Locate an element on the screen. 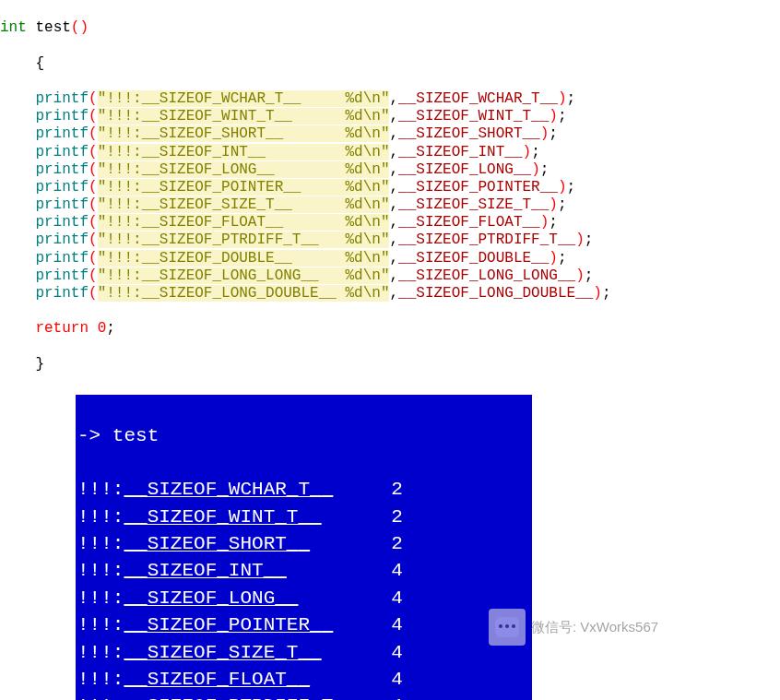 Image resolution: width=780 pixels, height=700 pixels. terminal-output-line: !!!:__SIZEOF_PTRDIFF_T__ 4 is located at coordinates (304, 696).